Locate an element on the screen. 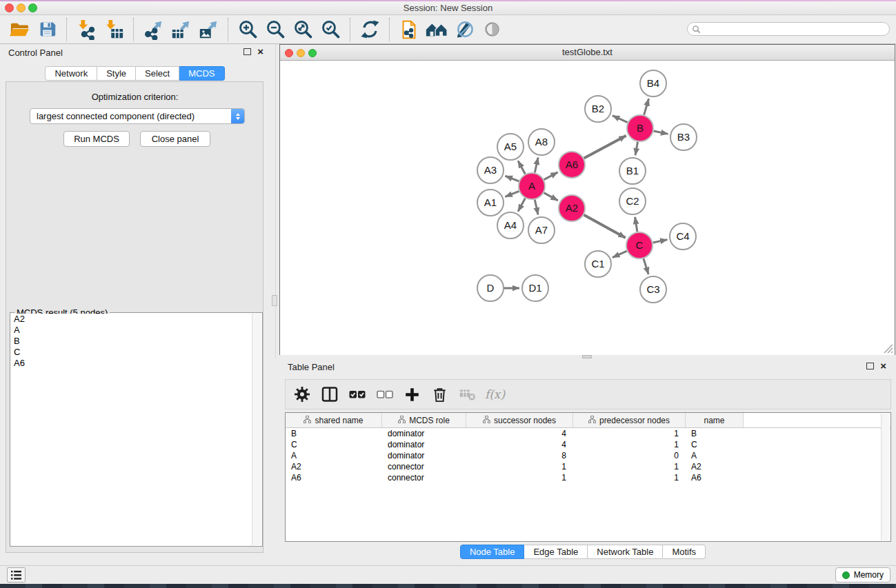 This screenshot has width=896, height=588. open-ndex-icon is located at coordinates (437, 30).